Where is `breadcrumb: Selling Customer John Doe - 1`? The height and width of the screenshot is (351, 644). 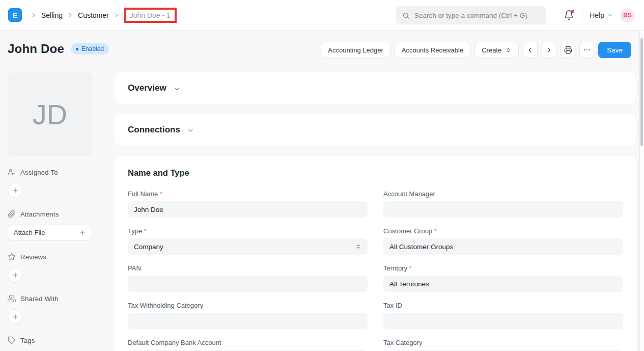 breadcrumb: Selling Customer John Doe - 1 is located at coordinates (102, 15).